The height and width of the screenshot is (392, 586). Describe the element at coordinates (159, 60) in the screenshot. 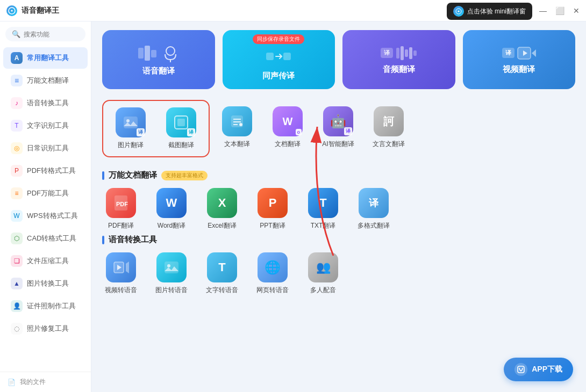

I see `card-voice-translate: 语音翻译` at that location.